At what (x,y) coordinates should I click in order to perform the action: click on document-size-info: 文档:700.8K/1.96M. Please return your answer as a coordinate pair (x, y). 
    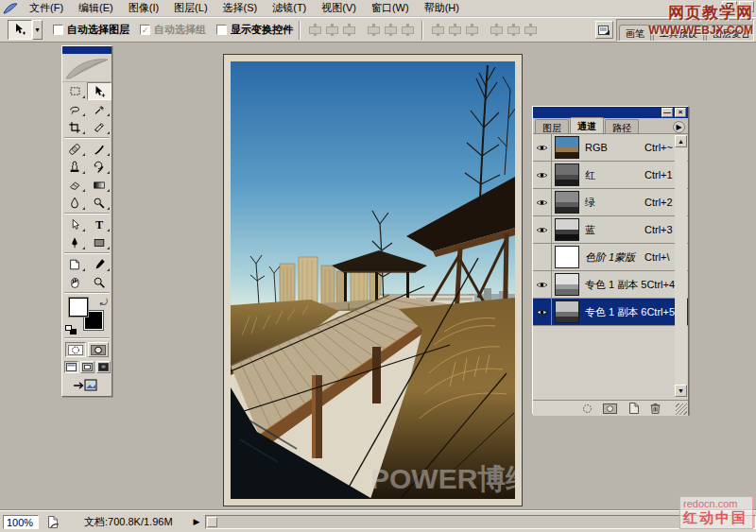
    Looking at the image, I should click on (129, 522).